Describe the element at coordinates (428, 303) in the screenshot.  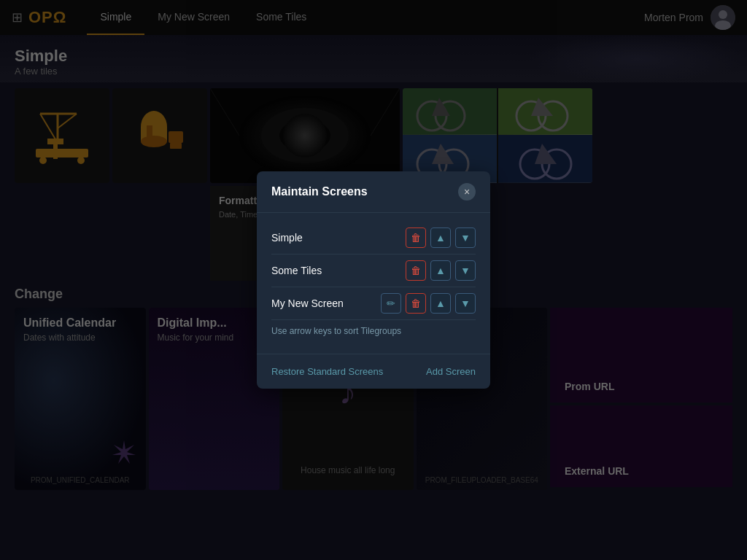
I see `screen-actions-my-new-screen: ✏ 🗑 ▲ ▼` at that location.